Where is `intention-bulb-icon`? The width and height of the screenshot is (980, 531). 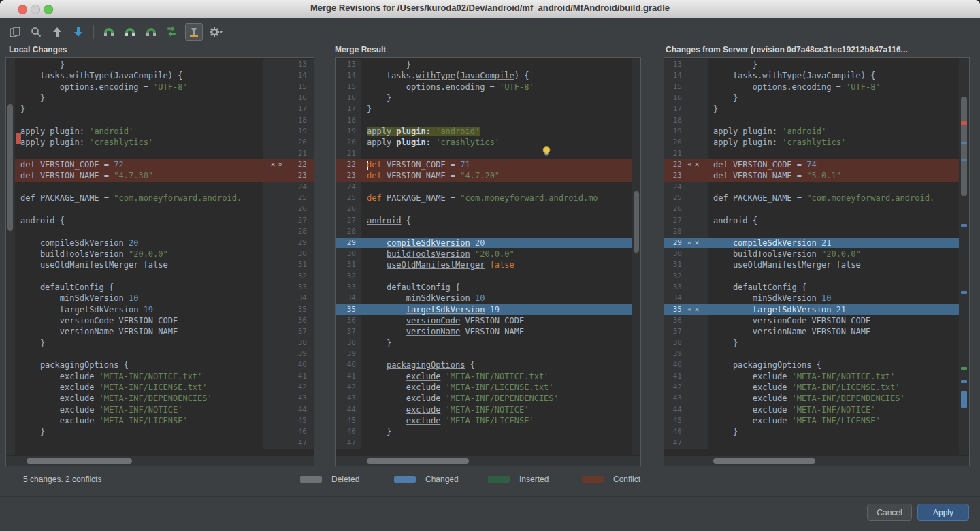 intention-bulb-icon is located at coordinates (546, 152).